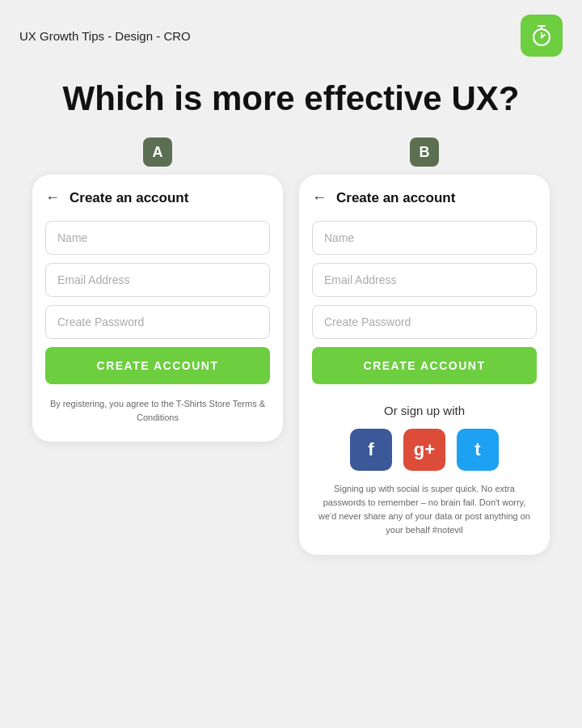  I want to click on social-desc-b: Signing up with social is super quick. N…, so click(424, 510).